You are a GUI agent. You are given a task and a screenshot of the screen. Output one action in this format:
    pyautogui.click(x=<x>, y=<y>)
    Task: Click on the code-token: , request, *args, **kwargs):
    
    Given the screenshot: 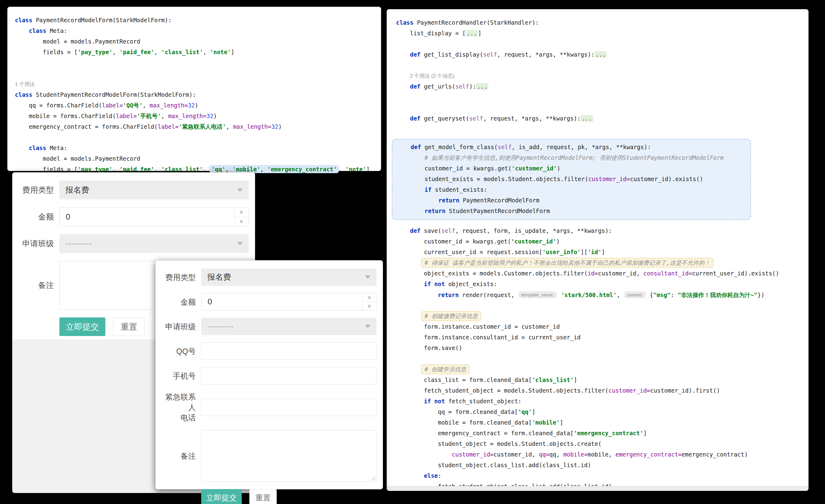 What is the action you would take?
    pyautogui.click(x=546, y=55)
    